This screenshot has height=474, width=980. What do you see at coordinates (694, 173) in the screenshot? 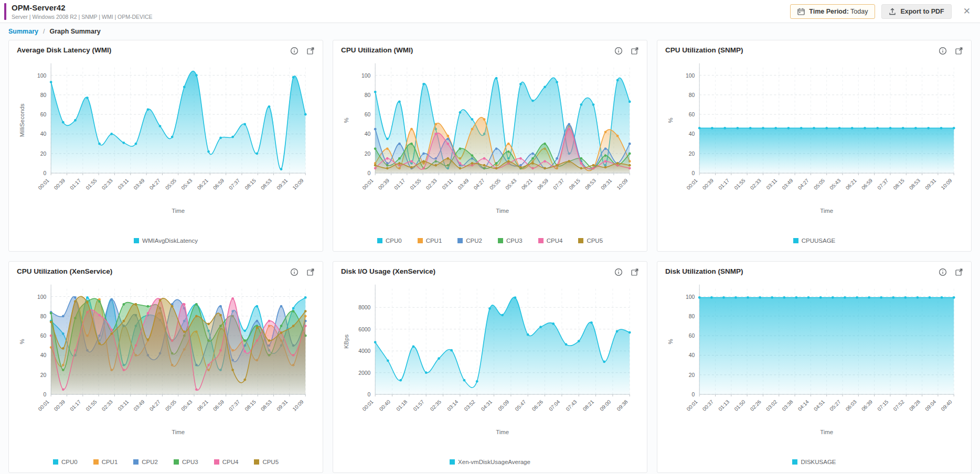
I see `y-tick-label: 0` at bounding box center [694, 173].